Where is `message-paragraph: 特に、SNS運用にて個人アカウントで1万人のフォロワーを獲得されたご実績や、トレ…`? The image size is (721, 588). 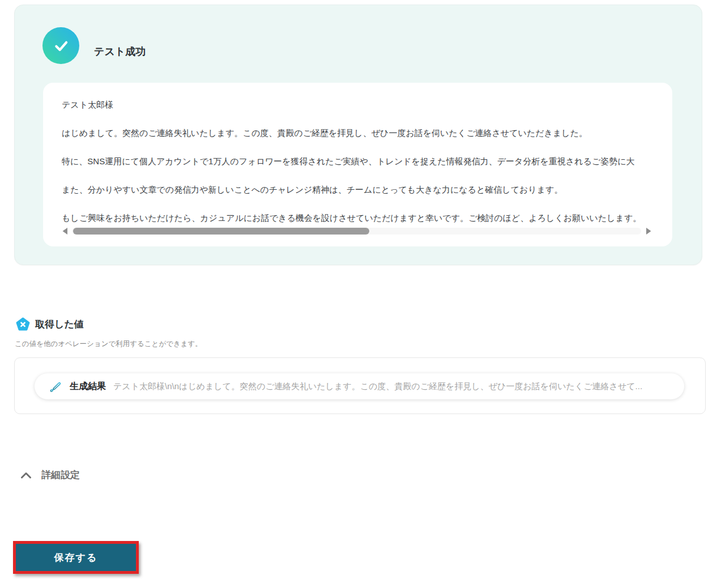
message-paragraph: 特に、SNS運用にて個人アカウントで1万人のフォロワーを獲得されたご実績や、トレ… is located at coordinates (367, 161).